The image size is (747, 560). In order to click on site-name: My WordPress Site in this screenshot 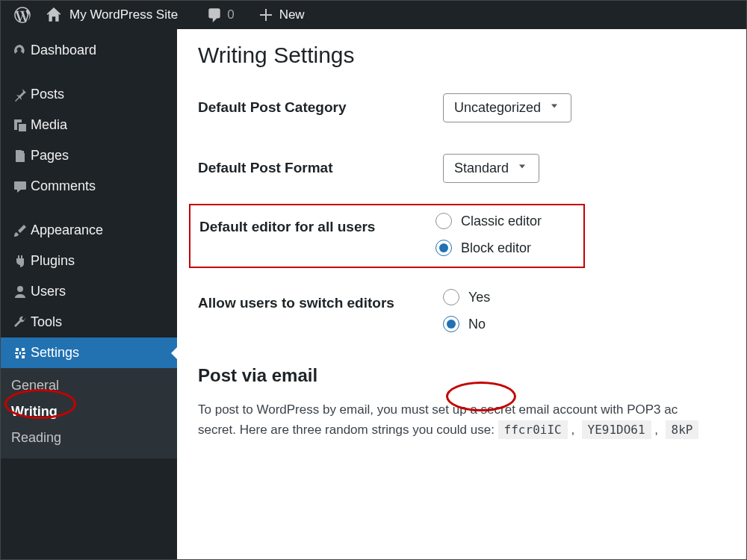, I will do `click(124, 15)`.